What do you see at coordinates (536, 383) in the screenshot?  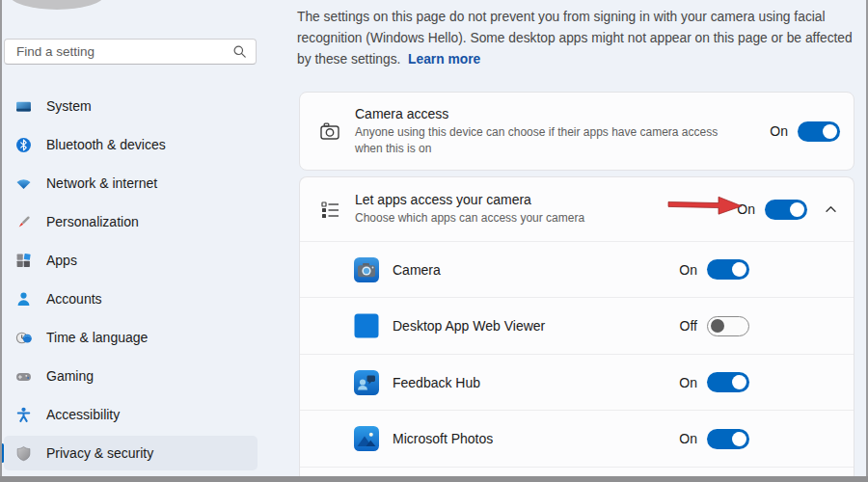 I see `app-name: Feedback Hub` at bounding box center [536, 383].